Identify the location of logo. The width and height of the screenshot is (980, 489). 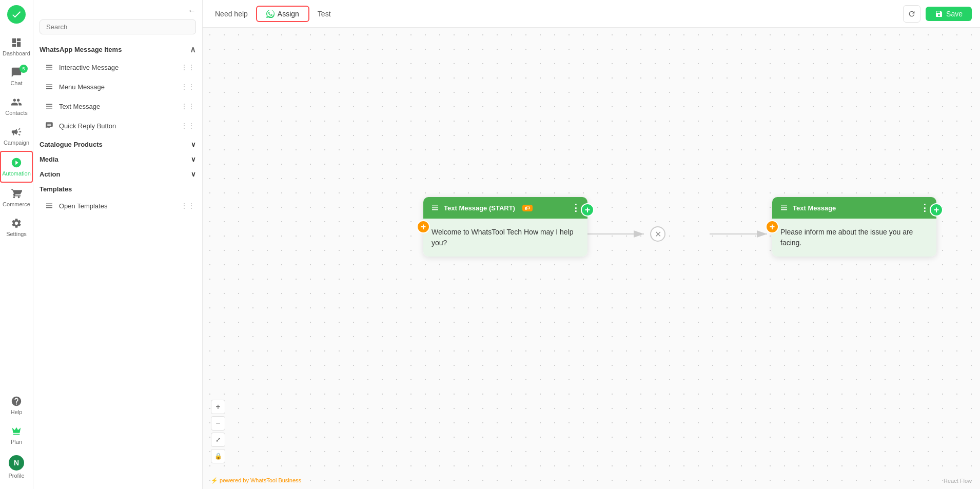
(16, 14).